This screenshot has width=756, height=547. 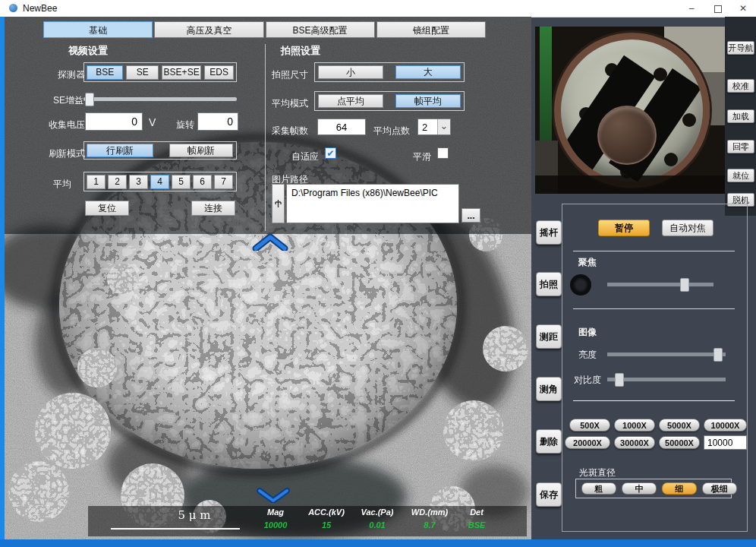 I want to click on delete-button: 删除, so click(x=549, y=441).